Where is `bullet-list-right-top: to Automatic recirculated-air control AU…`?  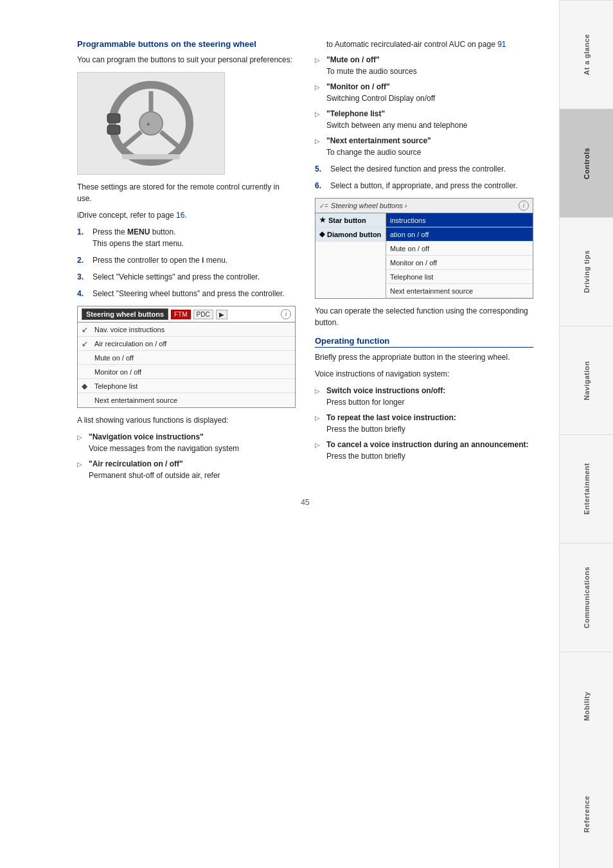
bullet-list-right-top: to Automatic recirculated-air control AU… is located at coordinates (424, 98).